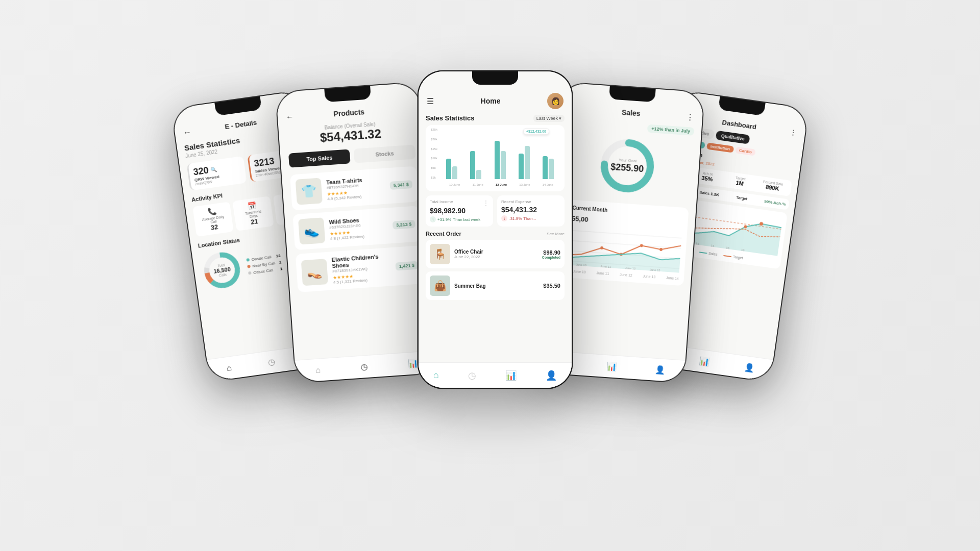  I want to click on svg-text: June 13, so click(655, 270).